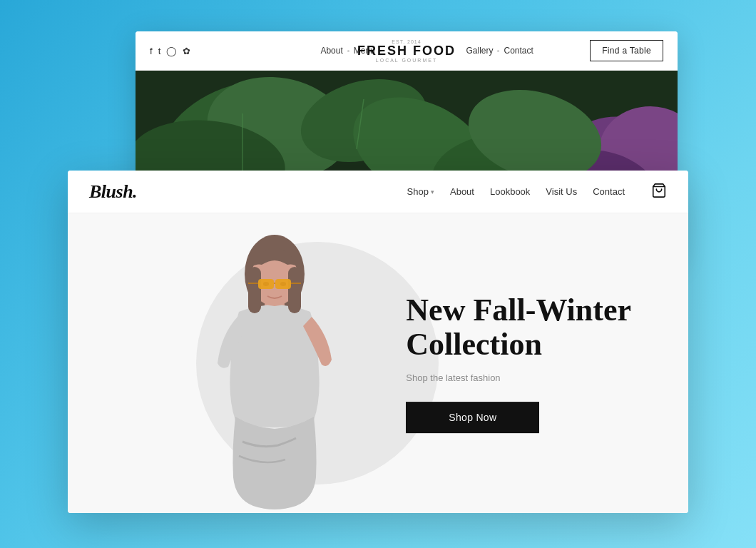  What do you see at coordinates (626, 51) in the screenshot?
I see `find-table-button: Find a Table` at bounding box center [626, 51].